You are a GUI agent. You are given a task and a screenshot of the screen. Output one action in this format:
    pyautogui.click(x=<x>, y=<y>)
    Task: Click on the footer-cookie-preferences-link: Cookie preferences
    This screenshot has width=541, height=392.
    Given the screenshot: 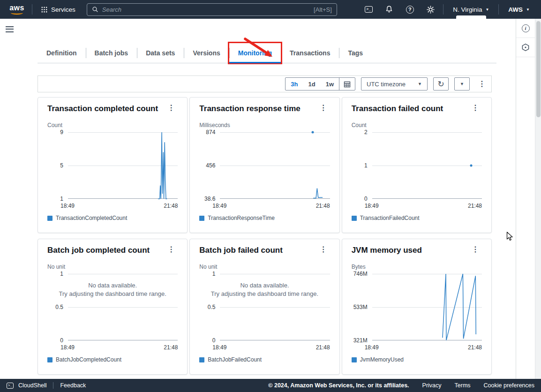 What is the action you would take?
    pyautogui.click(x=509, y=385)
    